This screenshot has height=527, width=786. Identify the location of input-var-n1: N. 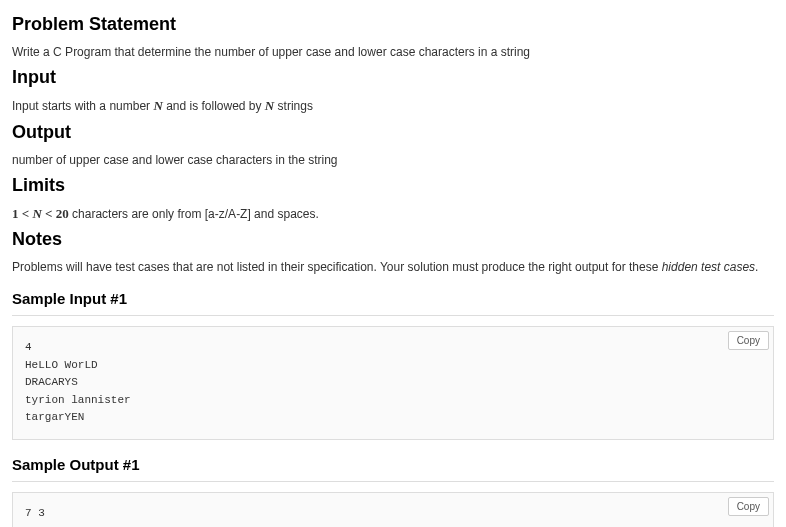
(158, 106).